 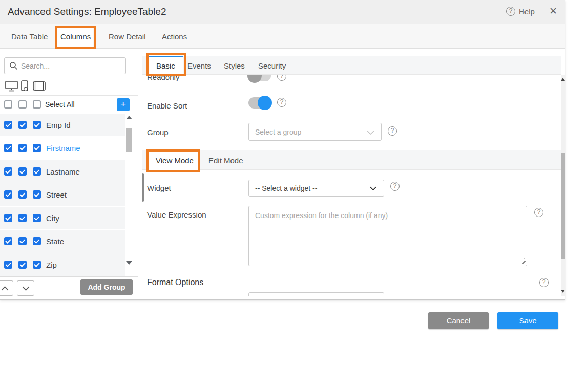 I want to click on column-row: Lastname, so click(x=62, y=172).